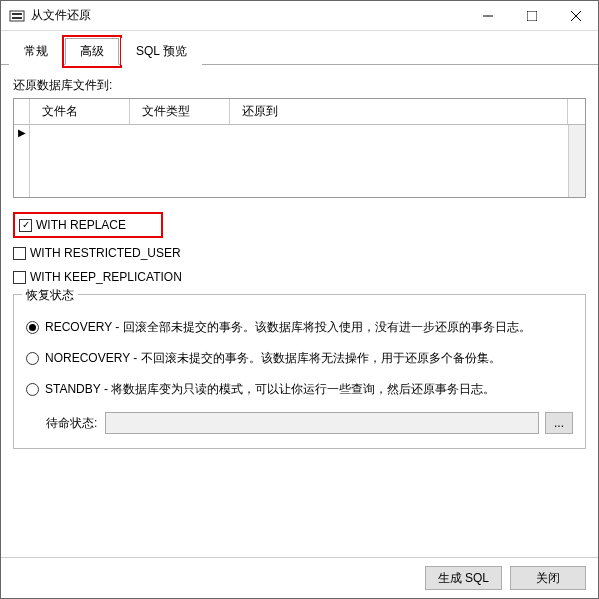  I want to click on window-controls, so click(532, 16).